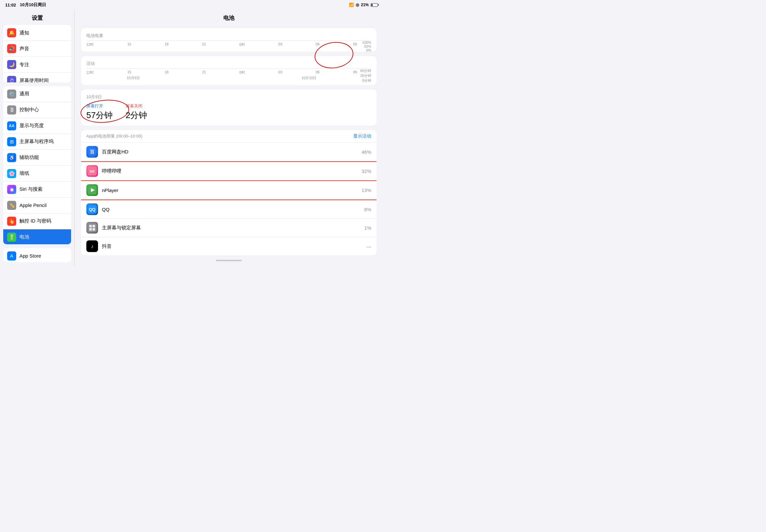  Describe the element at coordinates (229, 41) in the screenshot. I see `battery-chart-wrapper: 100% 50% 0%` at that location.